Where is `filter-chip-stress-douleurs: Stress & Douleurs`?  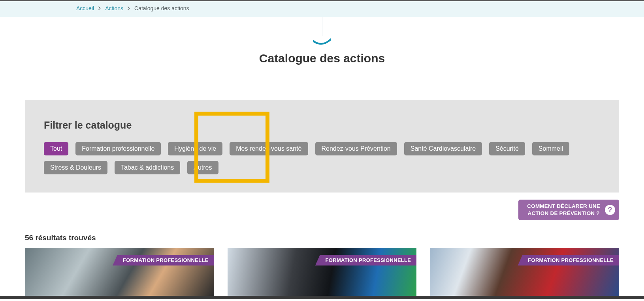 filter-chip-stress-douleurs: Stress & Douleurs is located at coordinates (76, 168).